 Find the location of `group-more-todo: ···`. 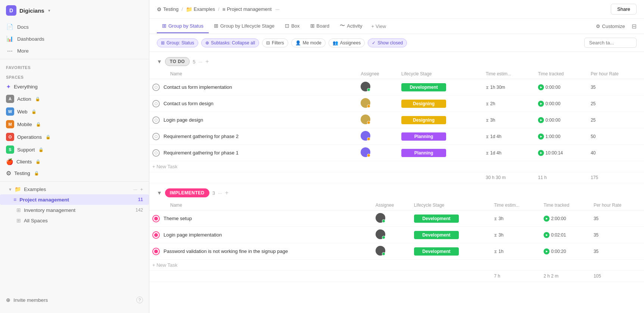

group-more-todo: ··· is located at coordinates (200, 62).